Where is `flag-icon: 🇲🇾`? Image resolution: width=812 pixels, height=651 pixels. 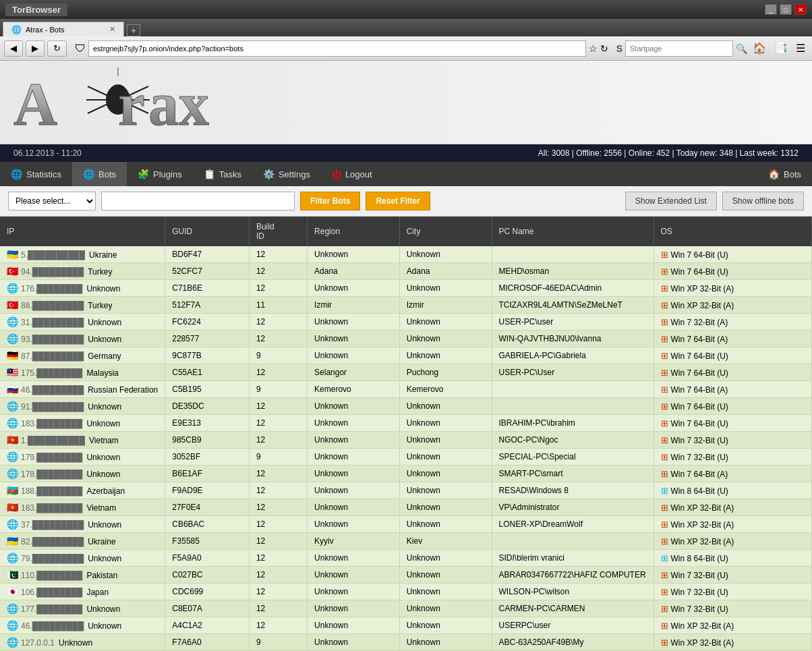 flag-icon: 🇲🇾 is located at coordinates (12, 372).